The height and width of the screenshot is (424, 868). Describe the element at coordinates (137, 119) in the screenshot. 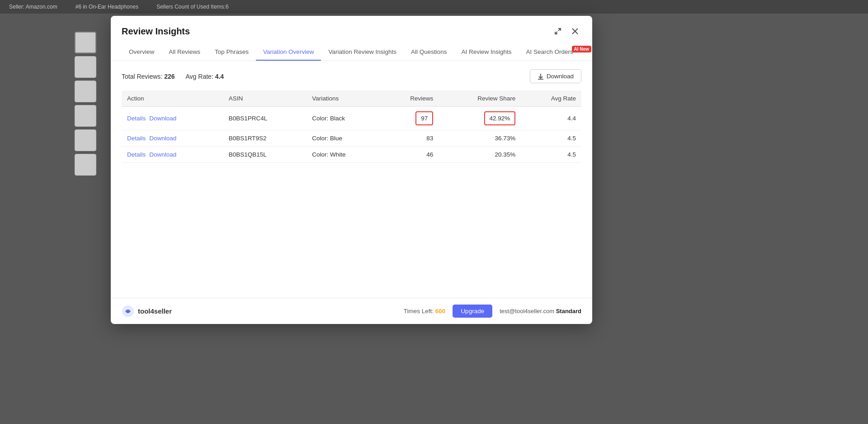

I see `details-link-1: Details` at that location.